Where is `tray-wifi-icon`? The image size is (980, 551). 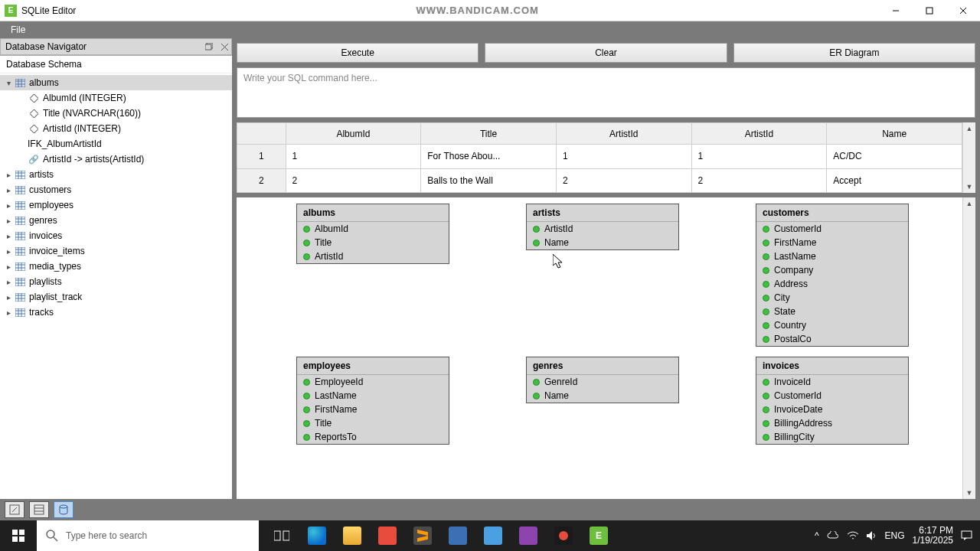
tray-wifi-icon is located at coordinates (853, 536).